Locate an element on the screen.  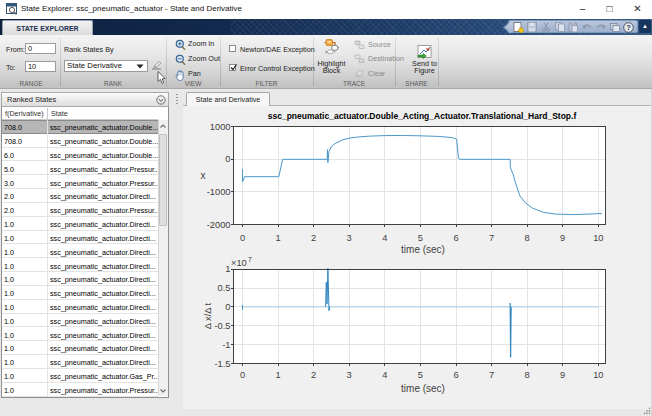
svg-text: 0.5 is located at coordinates (224, 288).